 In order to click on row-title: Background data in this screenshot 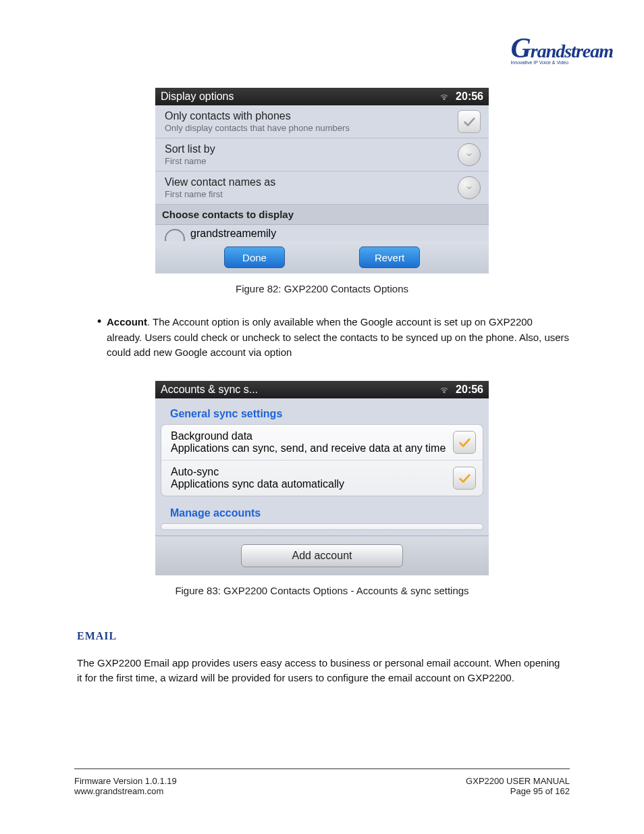, I will do `click(308, 436)`.